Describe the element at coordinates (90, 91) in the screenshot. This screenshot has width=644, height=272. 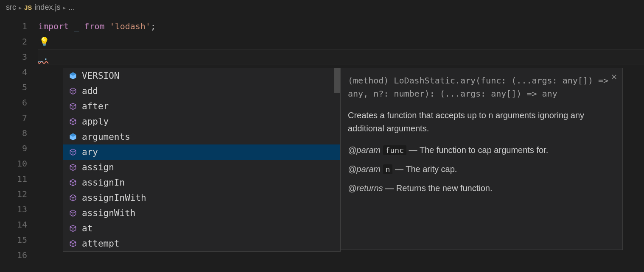
I see `suggestion-label: add` at that location.